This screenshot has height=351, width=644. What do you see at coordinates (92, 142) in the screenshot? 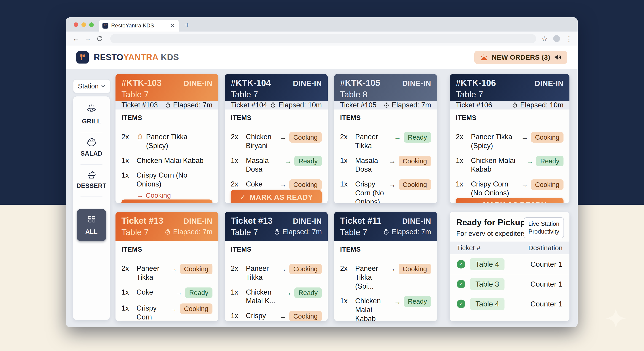
I see `salad-bowl-icon` at bounding box center [92, 142].